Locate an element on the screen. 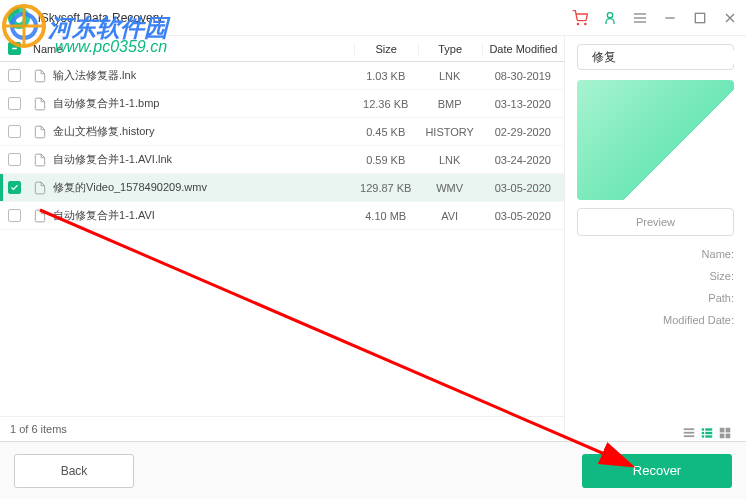 This screenshot has width=746, height=502. back-button: Back is located at coordinates (74, 471).